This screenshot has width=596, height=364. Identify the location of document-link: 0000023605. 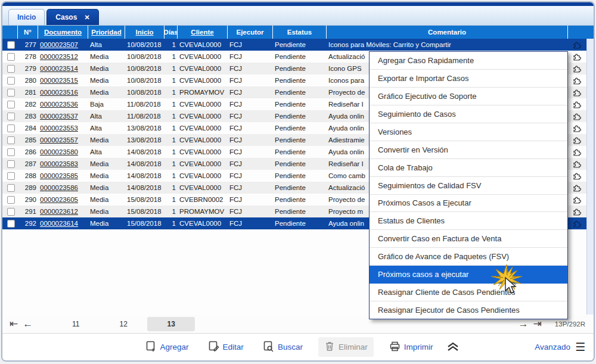
(63, 200).